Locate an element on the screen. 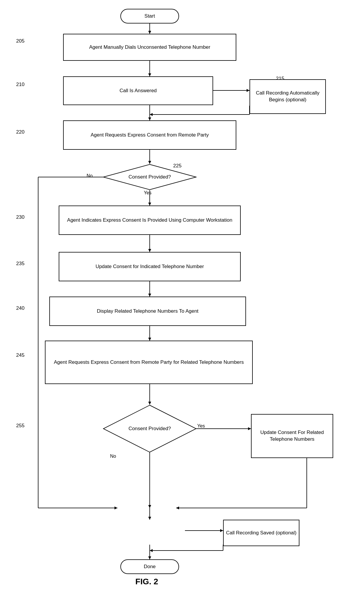 The height and width of the screenshot is (589, 364). ref-220: 220 is located at coordinates (20, 132).